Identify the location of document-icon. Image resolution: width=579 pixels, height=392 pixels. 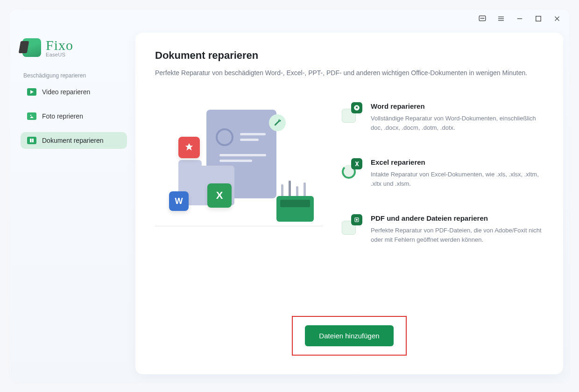
(32, 140).